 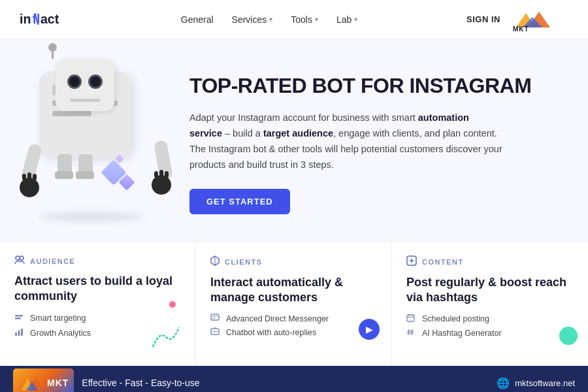 What do you see at coordinates (490, 262) in the screenshot?
I see `card-category-content: CONTENT` at bounding box center [490, 262].